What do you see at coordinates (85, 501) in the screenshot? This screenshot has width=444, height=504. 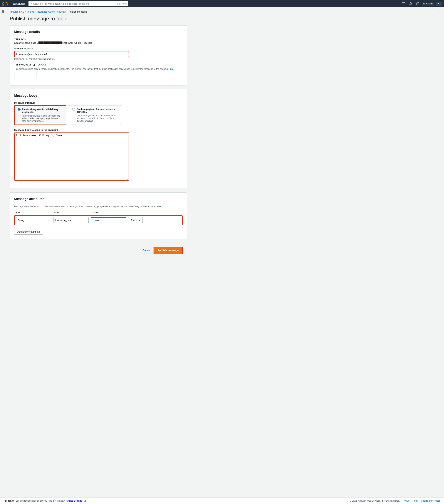 I see `external-link-icon` at bounding box center [85, 501].